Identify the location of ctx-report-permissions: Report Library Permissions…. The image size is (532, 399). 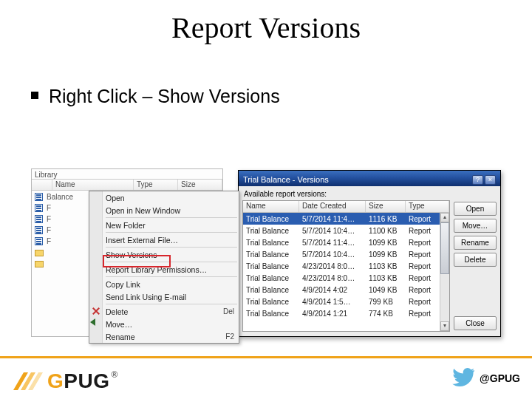
(164, 269).